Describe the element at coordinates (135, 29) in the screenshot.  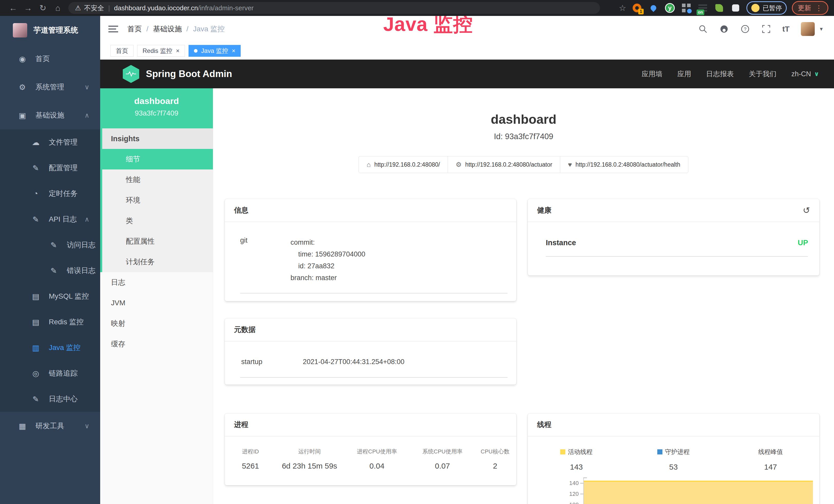
I see `breadcrumb-home: 首页` at that location.